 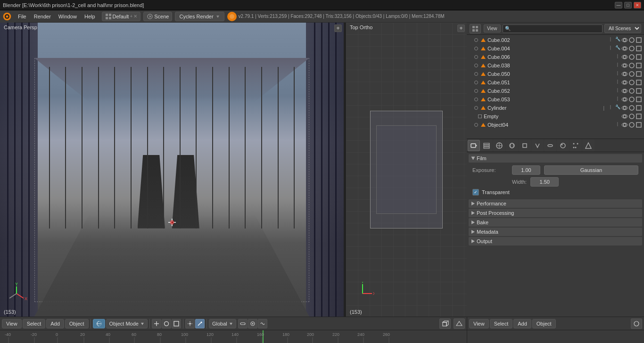 What do you see at coordinates (445, 324) in the screenshot?
I see `viewport-shading-btn` at bounding box center [445, 324].